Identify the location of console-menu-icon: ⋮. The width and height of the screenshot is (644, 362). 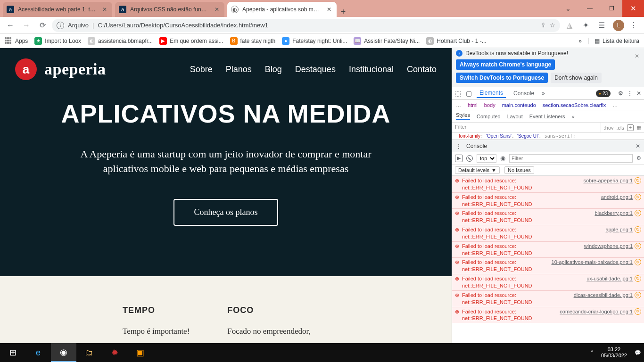
(459, 146).